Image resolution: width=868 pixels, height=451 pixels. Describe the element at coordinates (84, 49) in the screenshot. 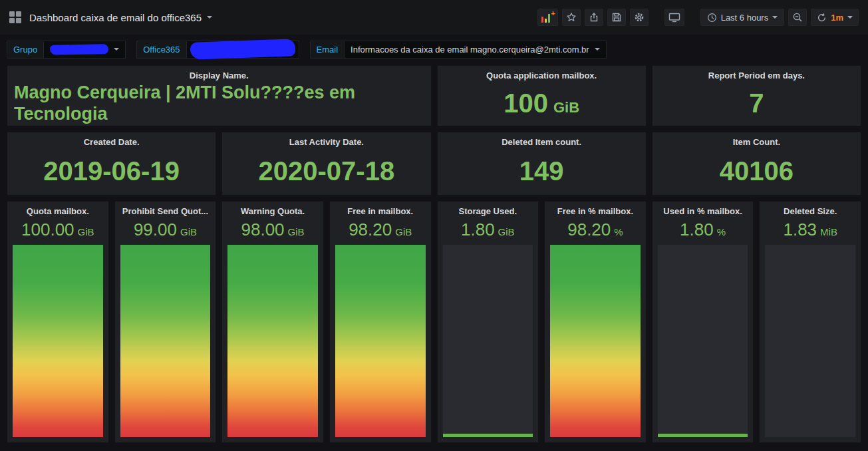

I see `grupo-dropdown` at that location.